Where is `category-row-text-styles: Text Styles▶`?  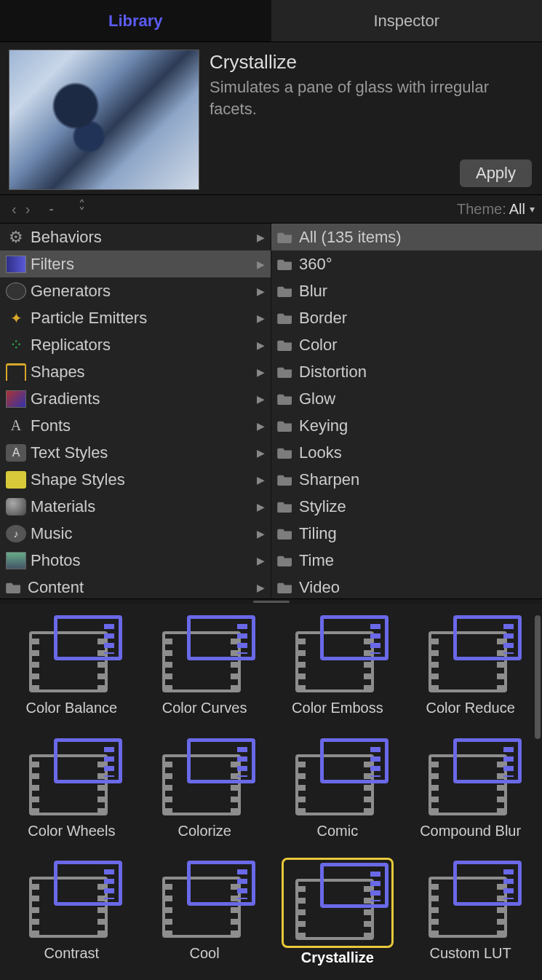
category-row-text-styles: Text Styles▶ is located at coordinates (135, 453).